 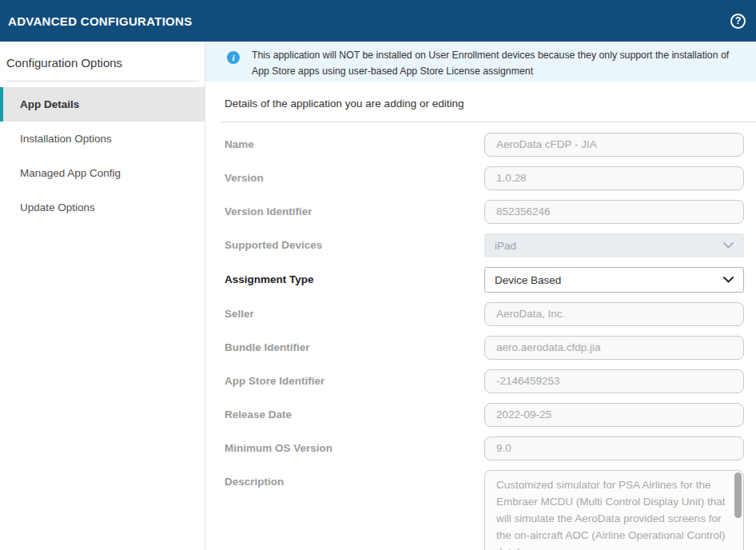 What do you see at coordinates (738, 21) in the screenshot?
I see `help-icon: ?` at bounding box center [738, 21].